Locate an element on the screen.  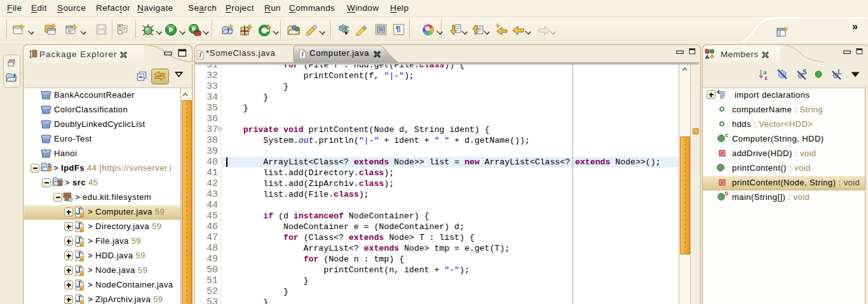
svg-text: z is located at coordinates (766, 77).